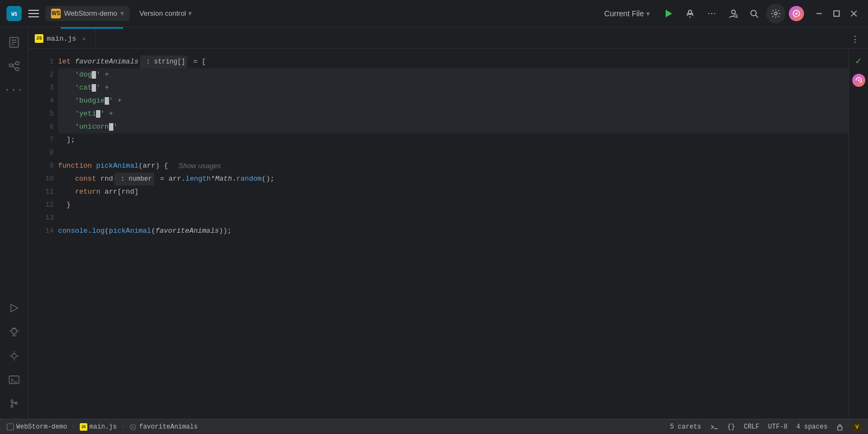 The height and width of the screenshot is (434, 868). What do you see at coordinates (14, 66) in the screenshot?
I see `activity-structure` at bounding box center [14, 66].